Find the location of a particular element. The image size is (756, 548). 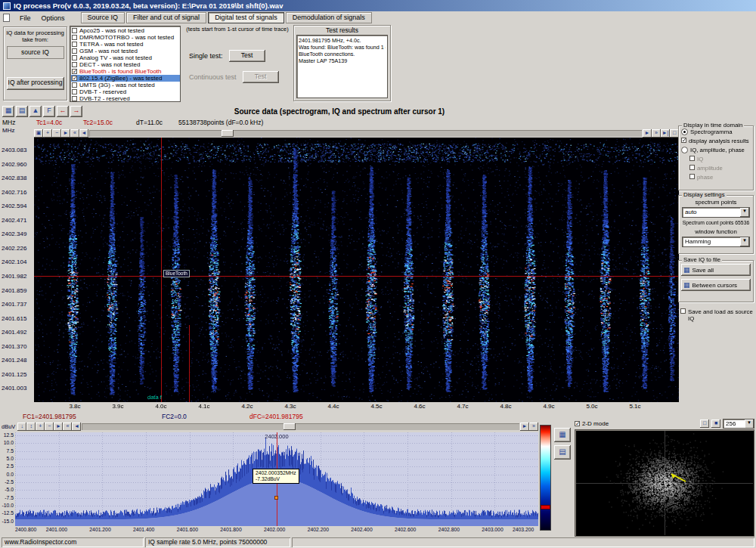

protocol-item: UMTS (3G) - was not tested is located at coordinates (125, 85).